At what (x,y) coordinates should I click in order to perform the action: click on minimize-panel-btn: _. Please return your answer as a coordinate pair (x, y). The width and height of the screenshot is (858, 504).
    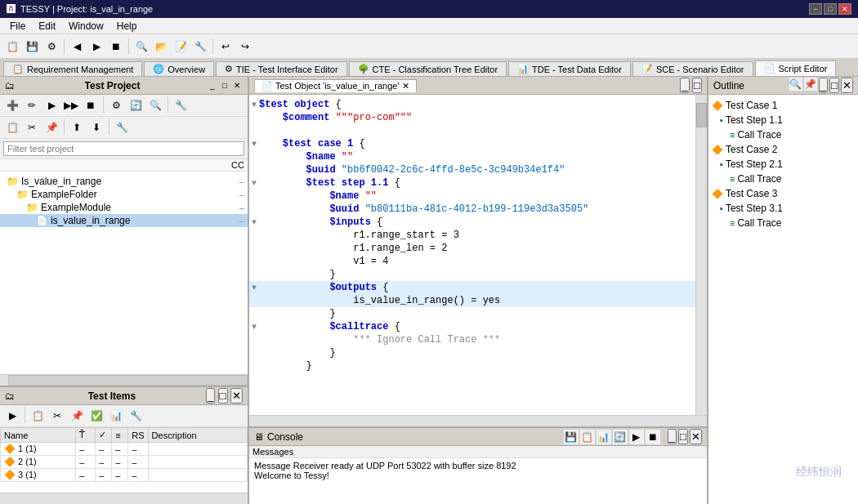
    Looking at the image, I should click on (212, 86).